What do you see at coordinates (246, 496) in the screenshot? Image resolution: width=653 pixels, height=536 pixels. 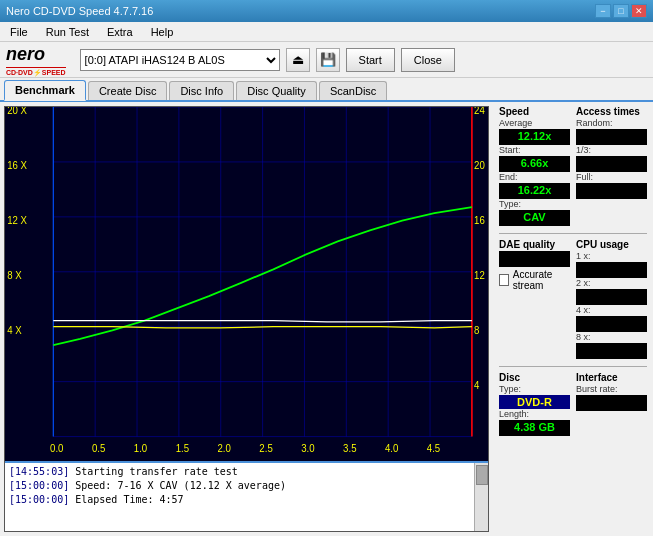 I see `log-area: [14:55:03] Starting transfer rate test […` at bounding box center [246, 496].